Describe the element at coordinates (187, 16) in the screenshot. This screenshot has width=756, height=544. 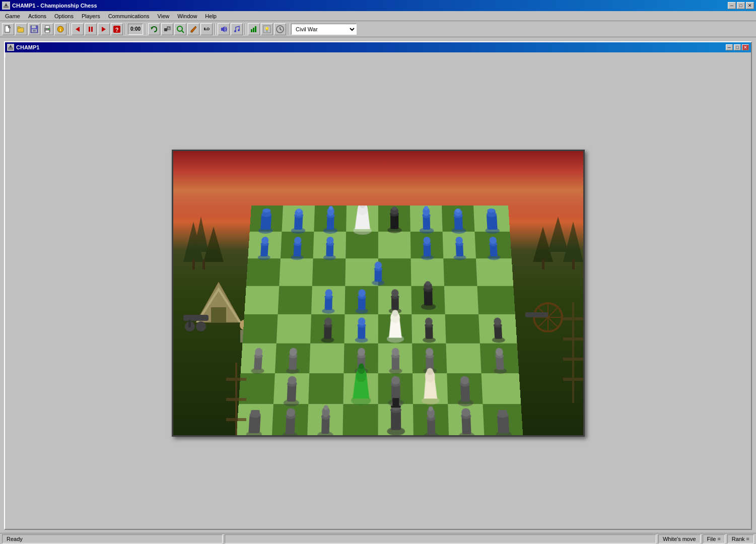
I see `menu-window: Window` at that location.